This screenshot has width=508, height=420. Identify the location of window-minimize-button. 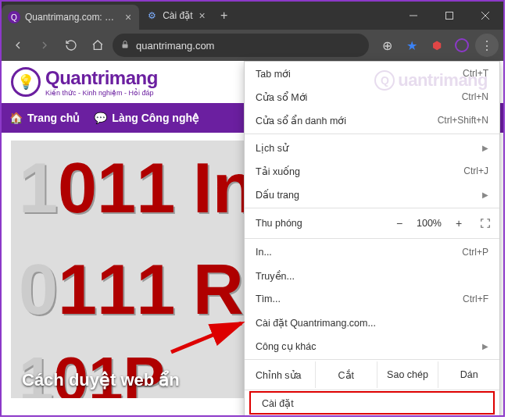
(413, 16).